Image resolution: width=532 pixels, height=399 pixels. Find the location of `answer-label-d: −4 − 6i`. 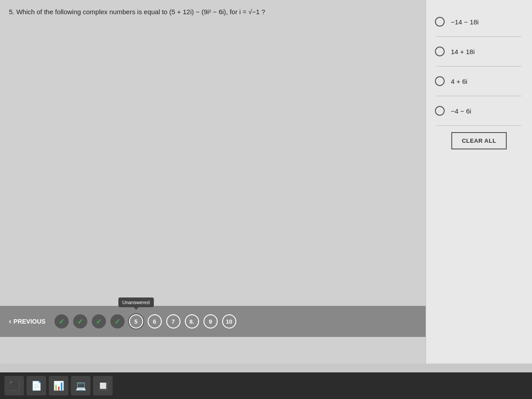

answer-label-d: −4 − 6i is located at coordinates (461, 111).